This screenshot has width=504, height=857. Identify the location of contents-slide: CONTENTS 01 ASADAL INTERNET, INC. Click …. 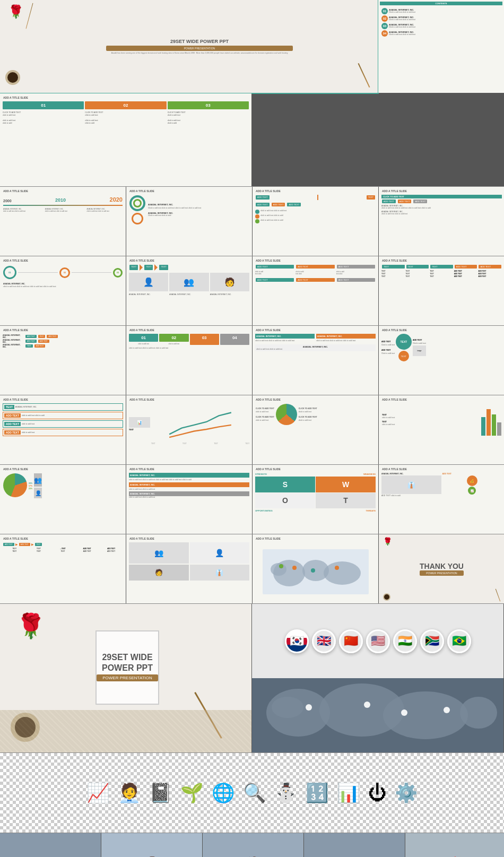
(441, 47).